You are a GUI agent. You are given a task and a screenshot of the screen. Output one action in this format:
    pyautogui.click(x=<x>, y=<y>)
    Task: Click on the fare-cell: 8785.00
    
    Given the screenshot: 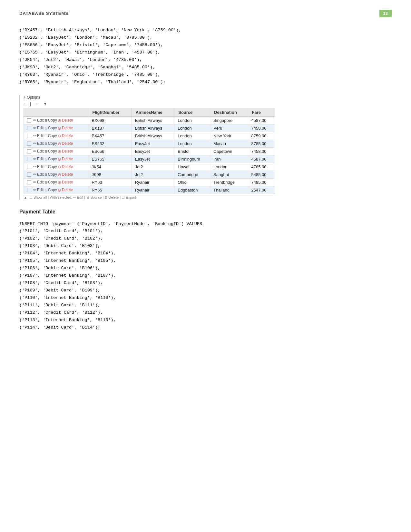 What is the action you would take?
    pyautogui.click(x=261, y=143)
    